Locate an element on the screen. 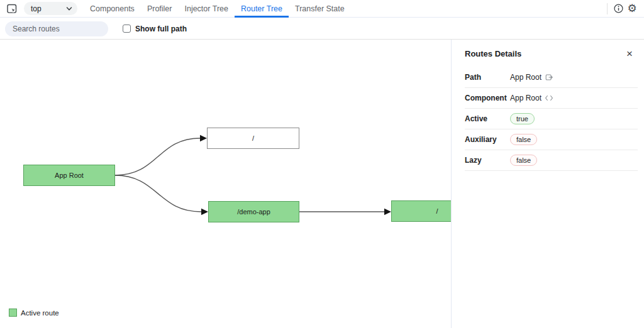 This screenshot has width=644, height=328. inspect-element-button is located at coordinates (12, 9).